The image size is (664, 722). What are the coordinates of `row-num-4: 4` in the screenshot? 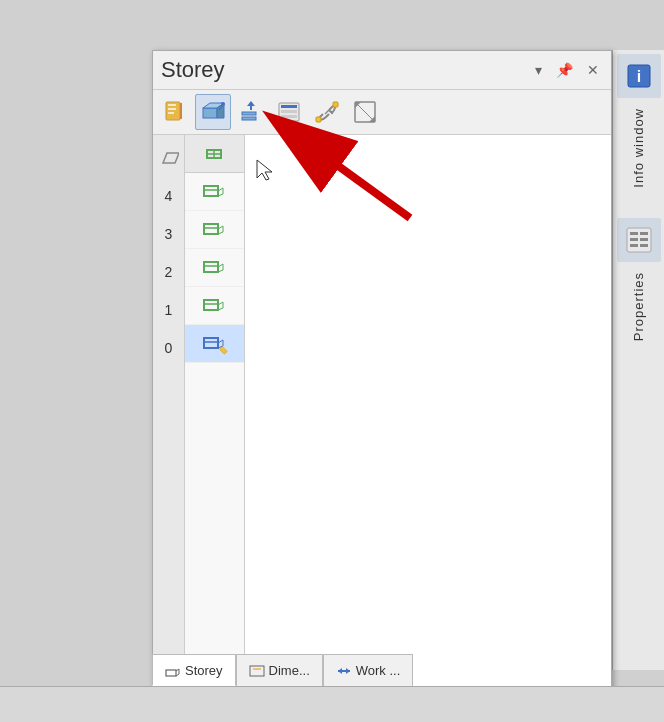 It's located at (168, 196).